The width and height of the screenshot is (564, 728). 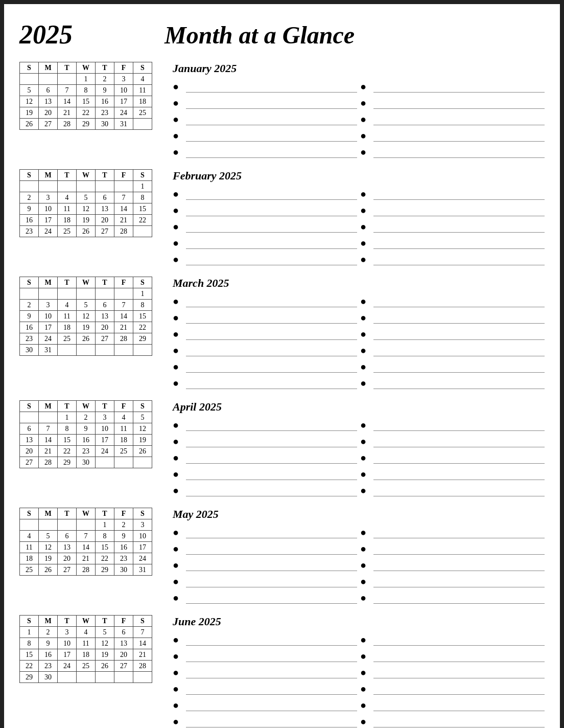 What do you see at coordinates (30, 328) in the screenshot?
I see `cal-day: 16` at bounding box center [30, 328].